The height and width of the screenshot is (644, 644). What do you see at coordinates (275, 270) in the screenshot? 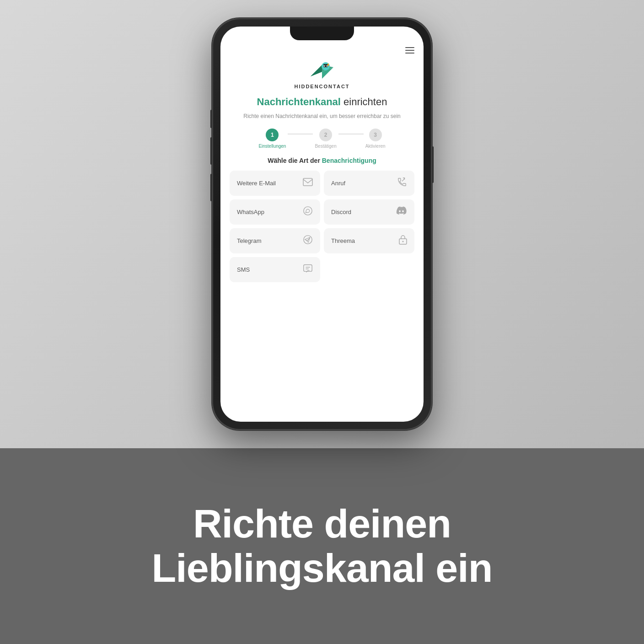
I see `channel-sms-button: SMS` at bounding box center [275, 270].